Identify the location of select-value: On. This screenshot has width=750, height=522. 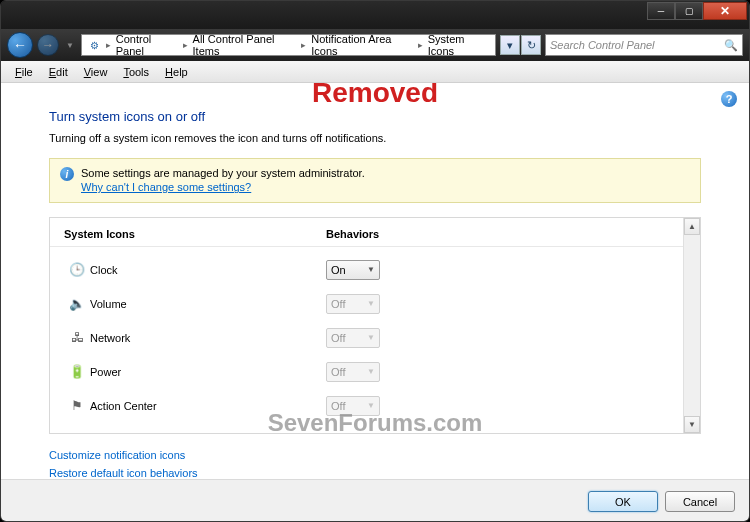
(338, 270).